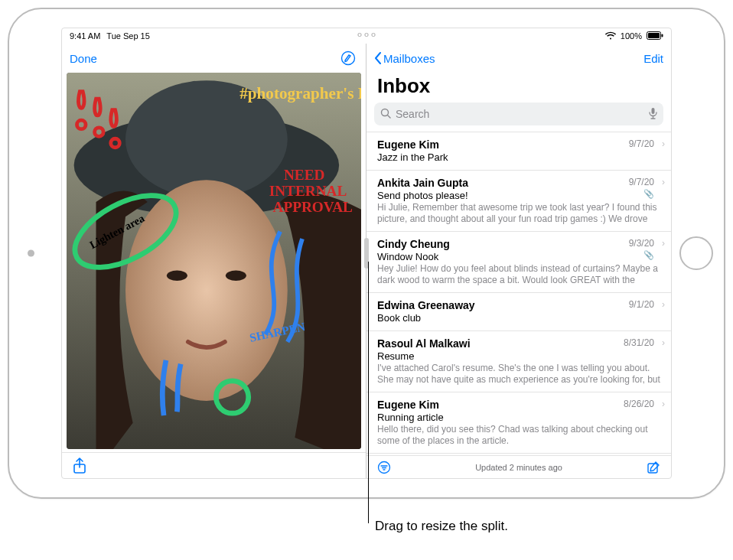  I want to click on compose-icon, so click(653, 467).